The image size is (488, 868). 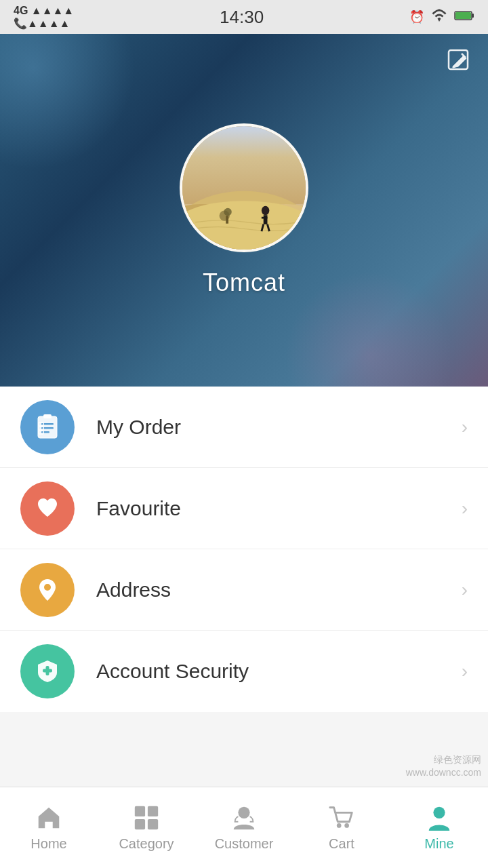 What do you see at coordinates (342, 818) in the screenshot?
I see `cart-icon` at bounding box center [342, 818].